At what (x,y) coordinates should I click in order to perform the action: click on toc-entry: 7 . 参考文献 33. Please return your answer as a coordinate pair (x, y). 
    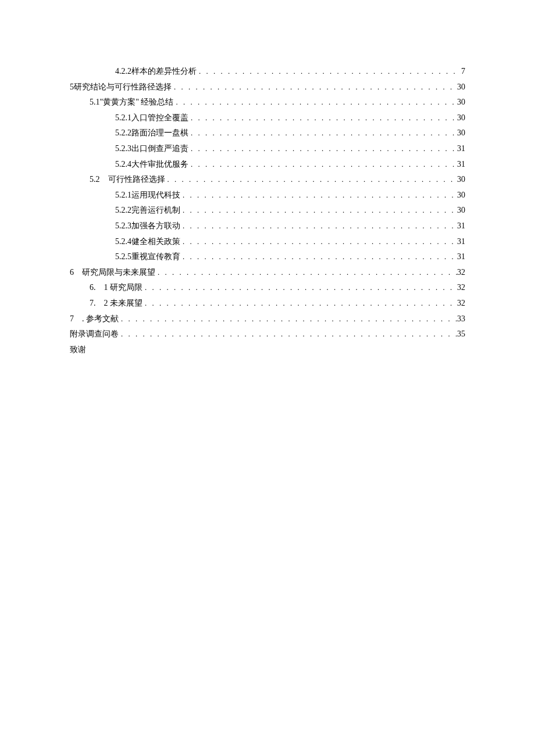
    Looking at the image, I should click on (268, 320).